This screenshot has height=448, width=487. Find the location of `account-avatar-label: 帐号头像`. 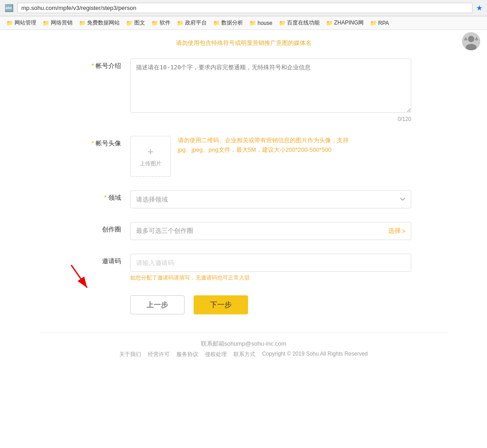

account-avatar-label: 帐号头像 is located at coordinates (98, 142).